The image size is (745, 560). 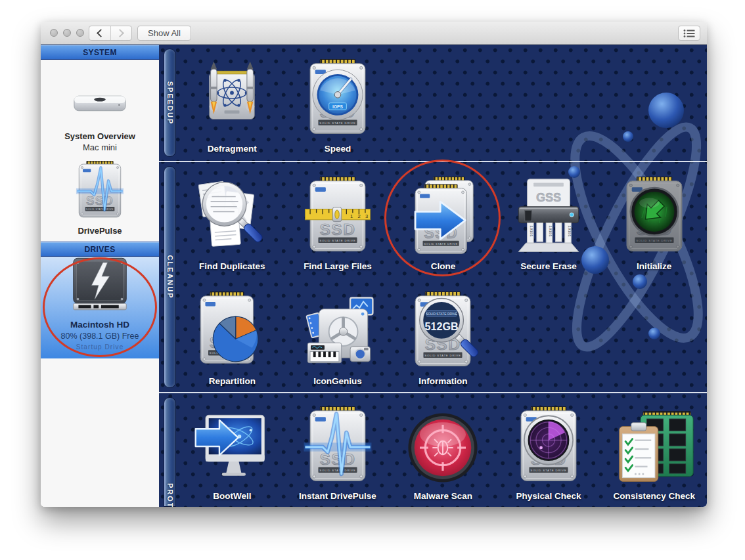 I want to click on binary-strip-text-3: 10101, so click(x=569, y=231).